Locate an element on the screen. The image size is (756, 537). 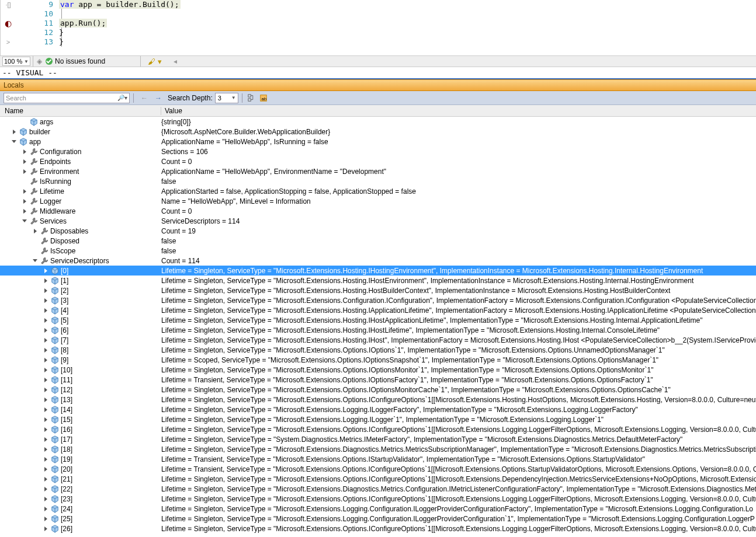
depth-selector: 3▼ is located at coordinates (227, 98).